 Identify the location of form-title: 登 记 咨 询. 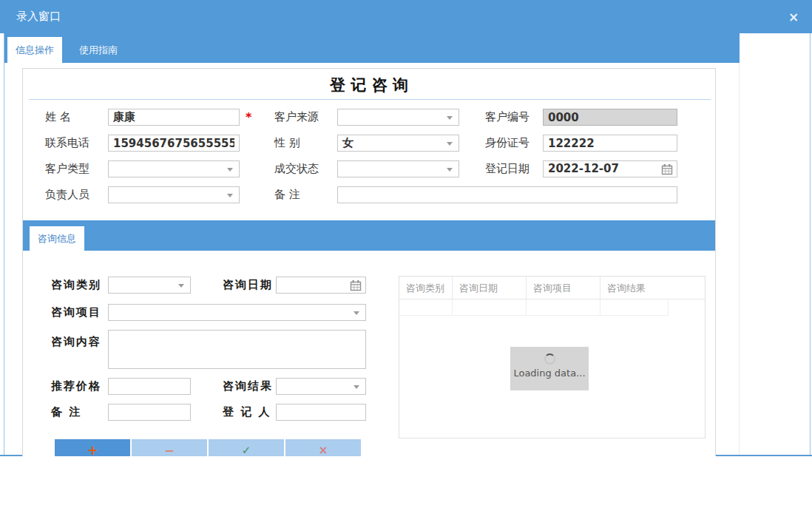
(369, 85).